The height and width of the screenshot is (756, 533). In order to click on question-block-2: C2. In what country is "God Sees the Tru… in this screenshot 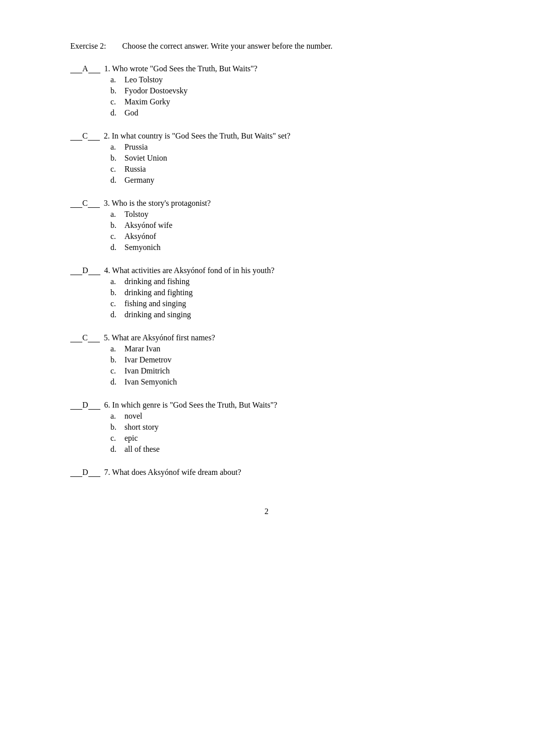, I will do `click(266, 158)`.